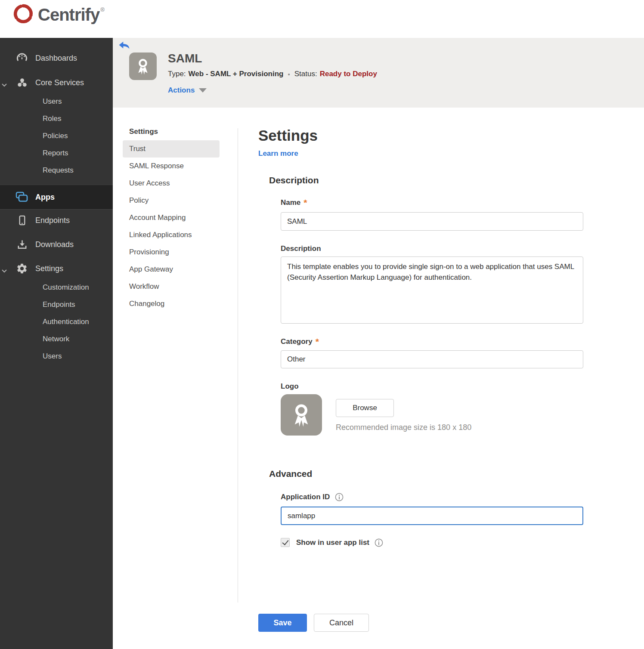 This screenshot has width=644, height=649. What do you see at coordinates (378, 73) in the screenshot?
I see `app-header: SAML Type: Web - SAML + Provisioning • S…` at bounding box center [378, 73].